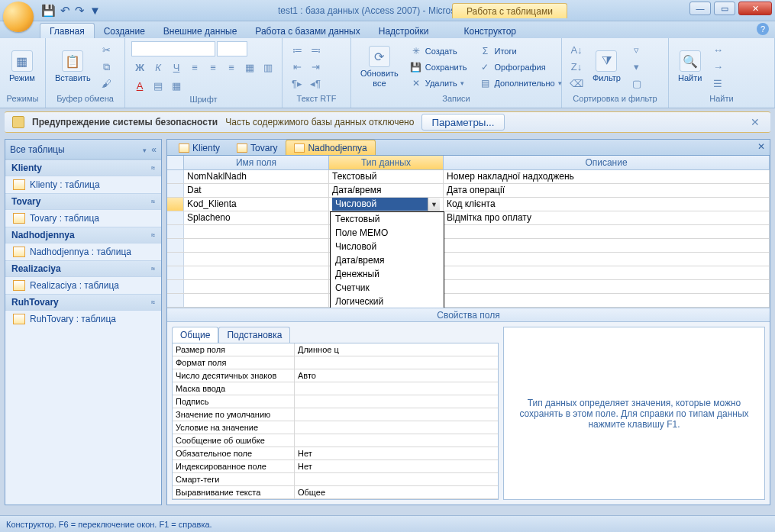 This screenshot has width=775, height=532. I want to click on tab-design: Конструктор, so click(490, 31).